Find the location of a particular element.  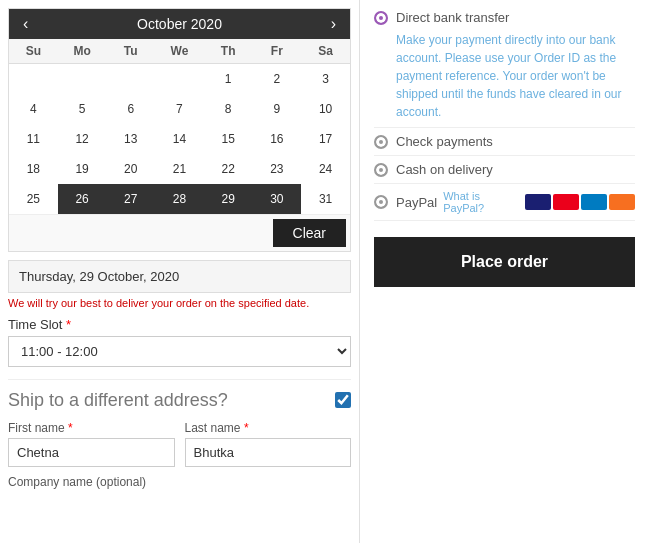

calendar-day: 18 is located at coordinates (34, 169).